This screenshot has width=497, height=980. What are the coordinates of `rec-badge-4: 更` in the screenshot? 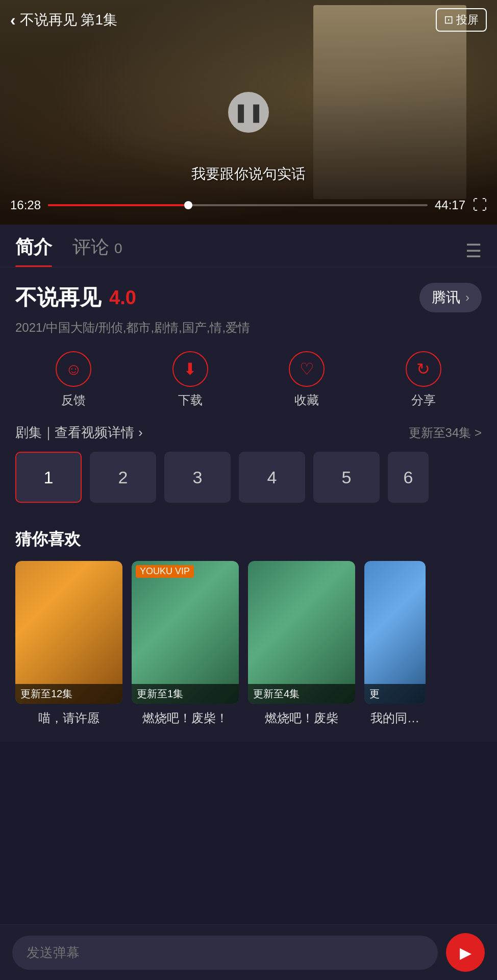 It's located at (395, 694).